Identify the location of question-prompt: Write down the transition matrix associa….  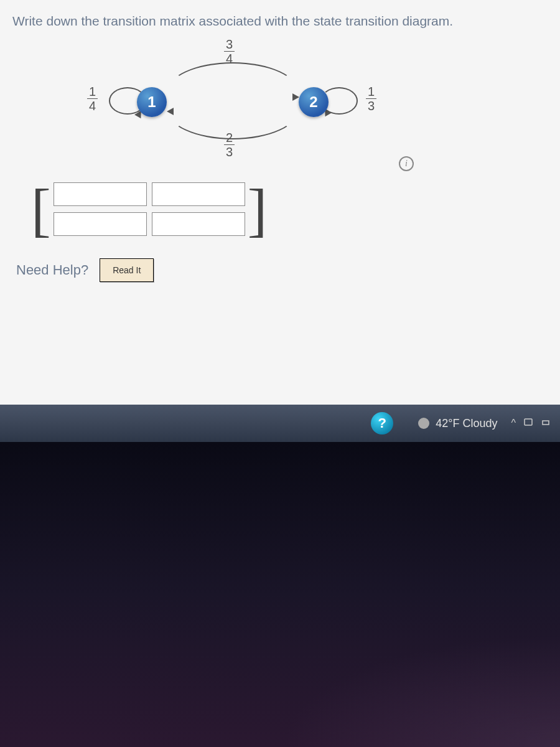
(280, 21).